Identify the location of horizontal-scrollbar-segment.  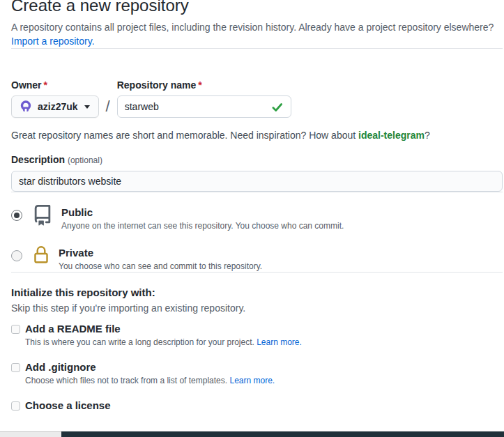
(31, 434).